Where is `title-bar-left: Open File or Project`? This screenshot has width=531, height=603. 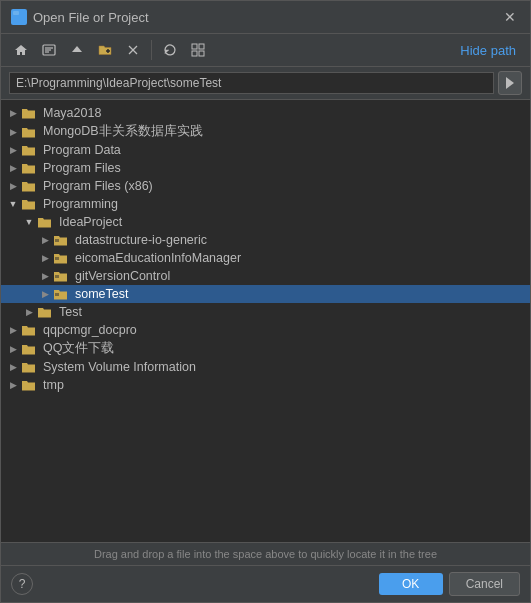
title-bar-left: Open File or Project is located at coordinates (80, 17).